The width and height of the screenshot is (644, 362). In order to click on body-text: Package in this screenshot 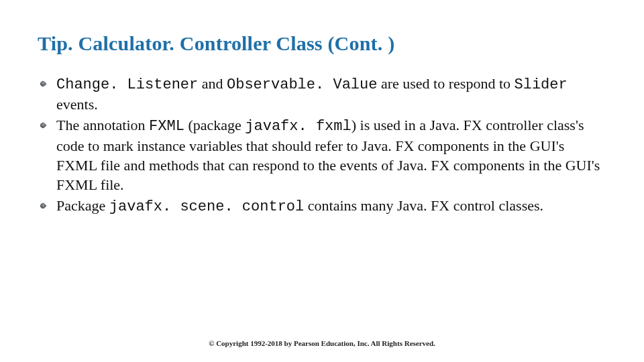, I will do `click(83, 205)`.